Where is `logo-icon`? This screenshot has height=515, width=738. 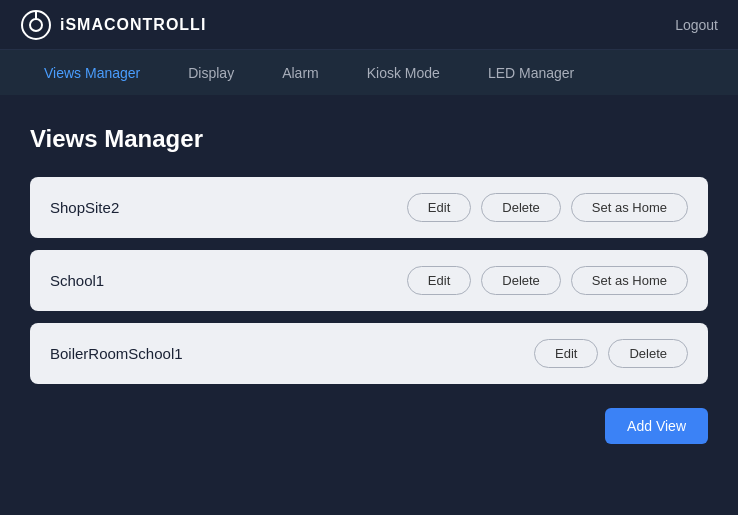 logo-icon is located at coordinates (36, 25).